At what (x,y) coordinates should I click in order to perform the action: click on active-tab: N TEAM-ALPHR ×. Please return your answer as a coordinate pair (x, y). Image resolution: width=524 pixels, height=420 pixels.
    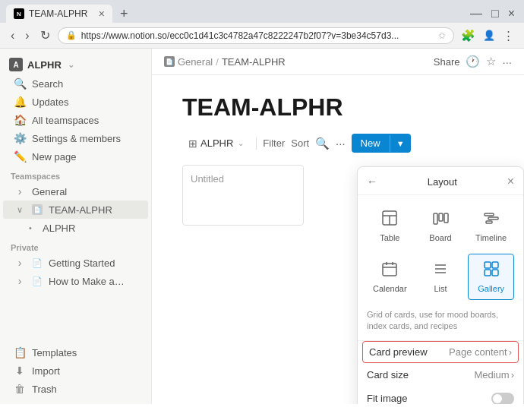
    Looking at the image, I should click on (59, 14).